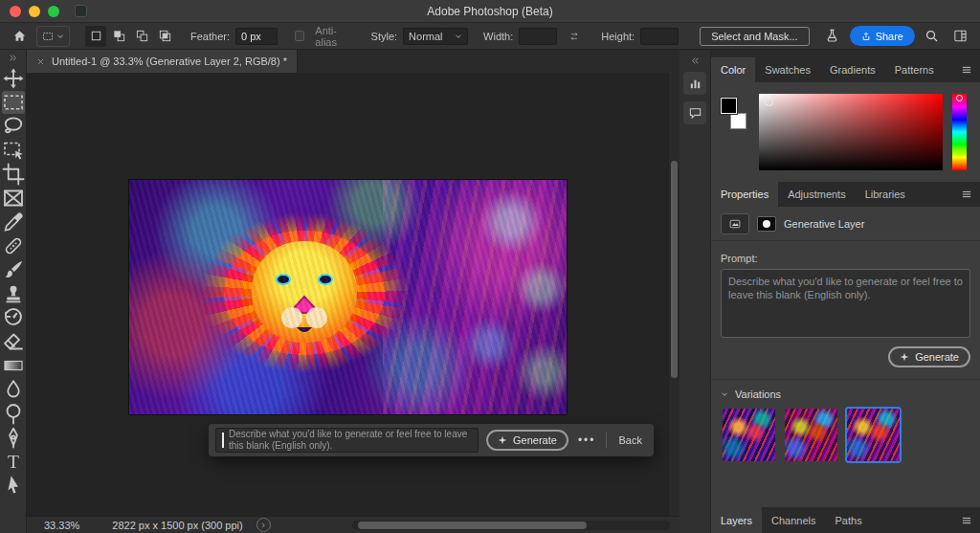 This screenshot has width=980, height=533. Describe the element at coordinates (967, 194) in the screenshot. I see `properties-panel-menu-button` at that location.